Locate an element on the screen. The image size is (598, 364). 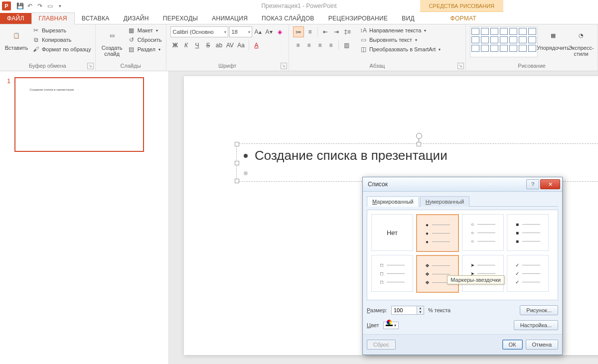
dialog-tabs: Маркированный Нумерованный is located at coordinates (462, 201).